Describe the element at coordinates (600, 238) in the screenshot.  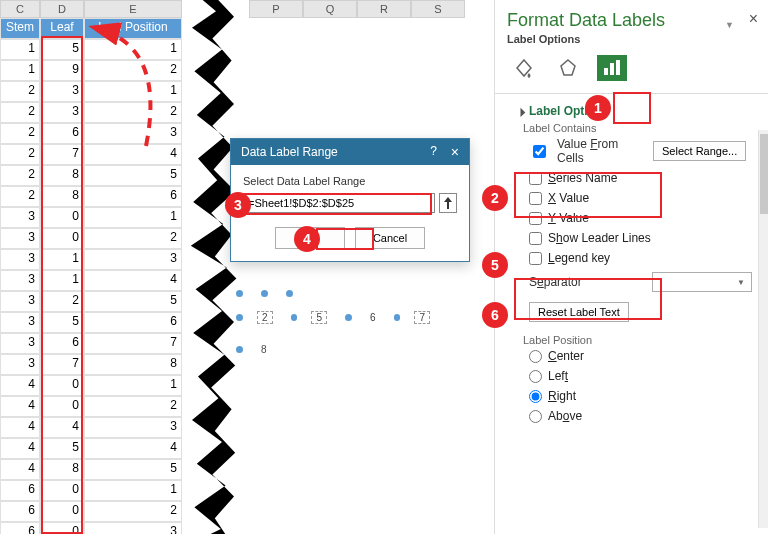
I see `leader-lines-label: Show Leader Lines` at that location.